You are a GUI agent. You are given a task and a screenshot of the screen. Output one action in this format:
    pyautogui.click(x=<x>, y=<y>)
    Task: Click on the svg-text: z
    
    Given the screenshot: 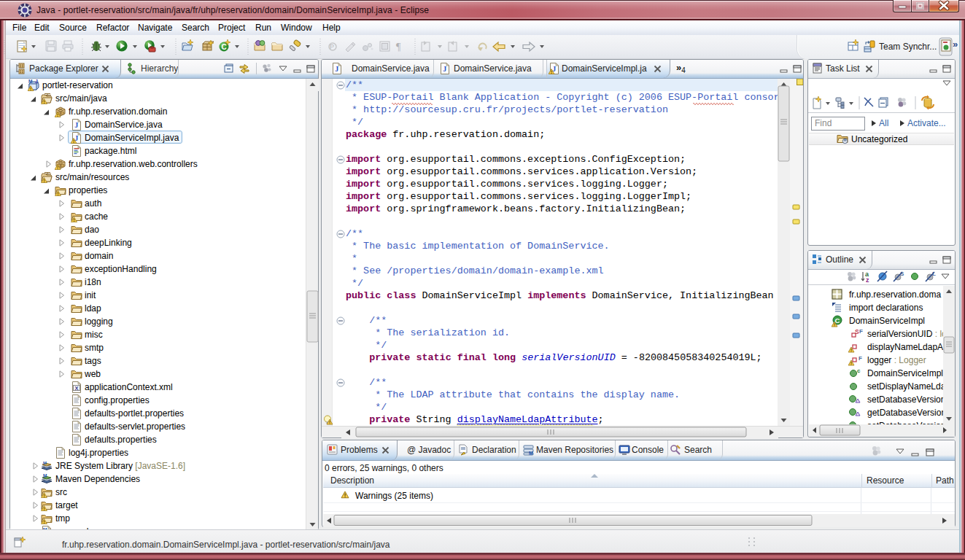 What is the action you would take?
    pyautogui.click(x=868, y=280)
    